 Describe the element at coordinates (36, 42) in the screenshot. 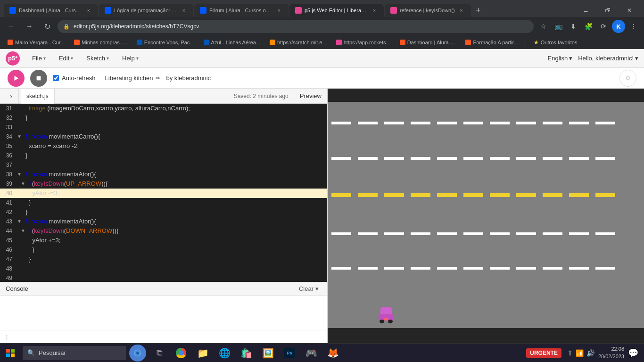

I see `bookmark-mairo: Mairo Vergara - Cur...` at that location.